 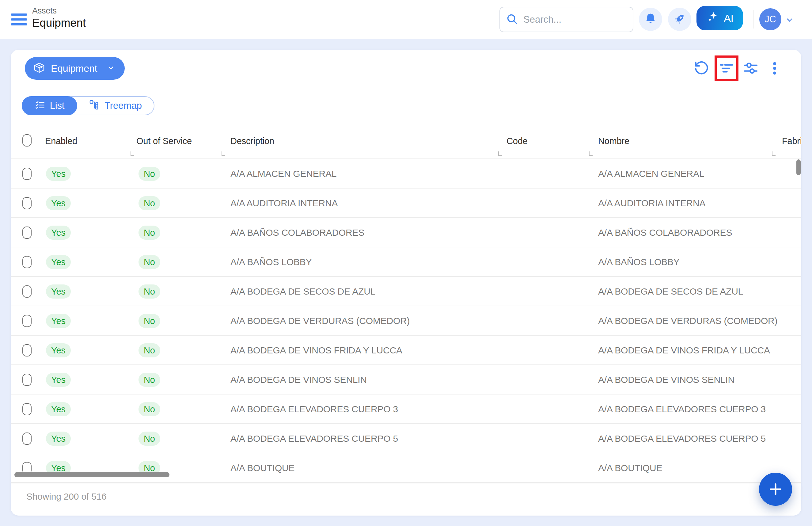 I want to click on nombre-cell: A/A BODEGA ELEVADORES CUERPO 3, so click(x=682, y=409).